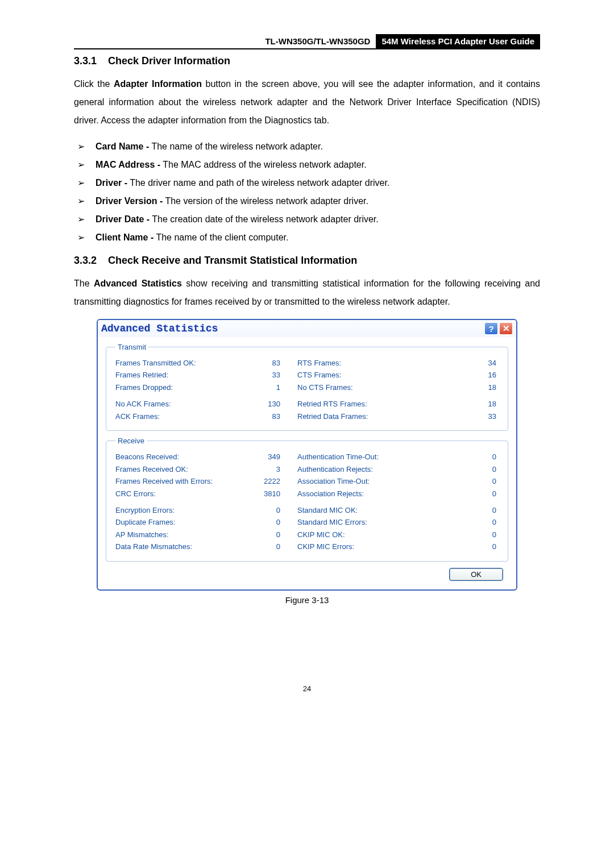 This screenshot has height=868, width=614. What do you see at coordinates (308, 201) in the screenshot?
I see `list-item: Driver Version - The version of the wire…` at bounding box center [308, 201].